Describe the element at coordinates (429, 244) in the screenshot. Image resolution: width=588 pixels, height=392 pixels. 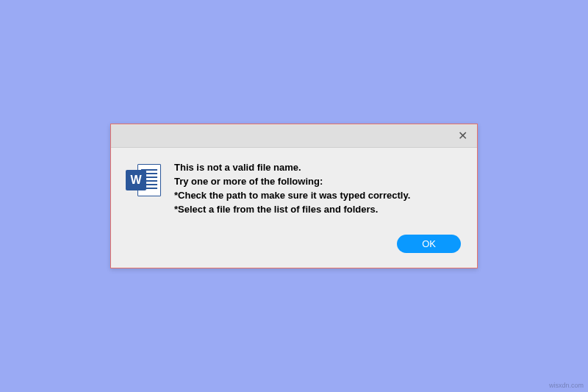
I see `ok-button: OK` at that location.